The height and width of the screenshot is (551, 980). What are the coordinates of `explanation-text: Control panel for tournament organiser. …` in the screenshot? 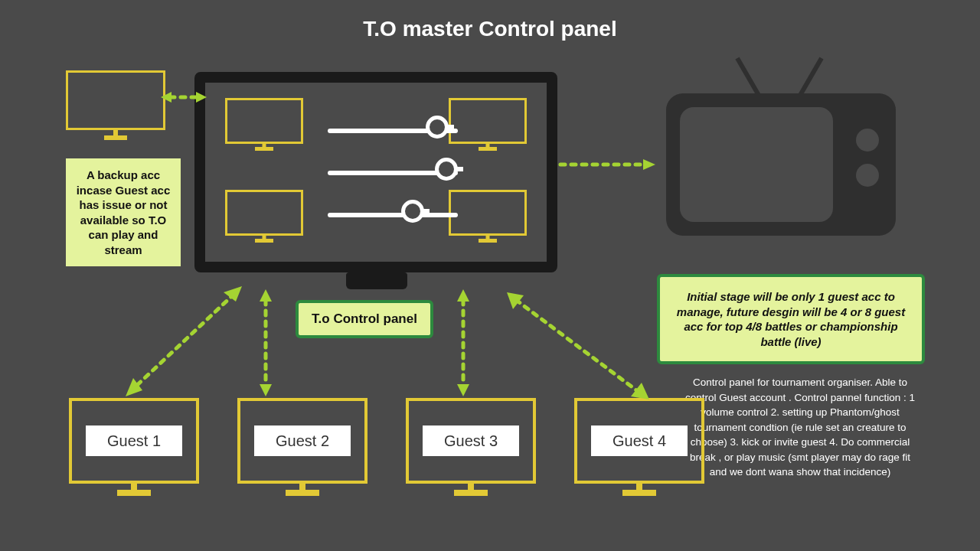 It's located at (800, 427).